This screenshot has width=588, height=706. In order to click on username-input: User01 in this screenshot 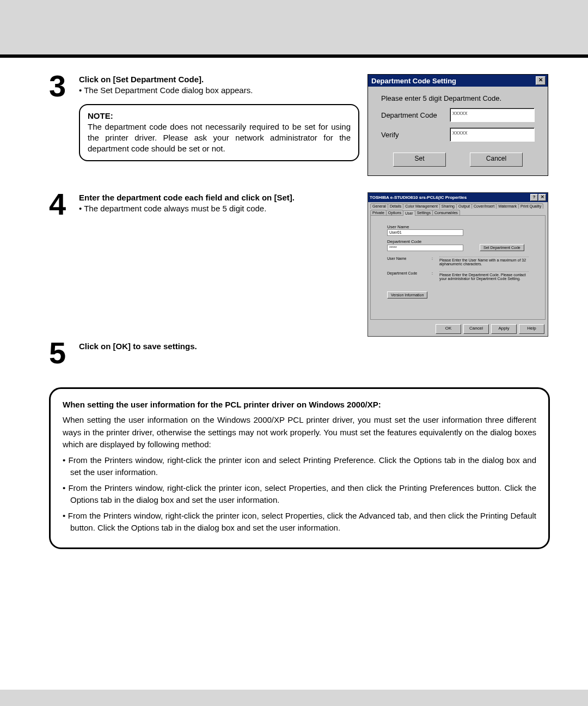, I will do `click(425, 233)`.